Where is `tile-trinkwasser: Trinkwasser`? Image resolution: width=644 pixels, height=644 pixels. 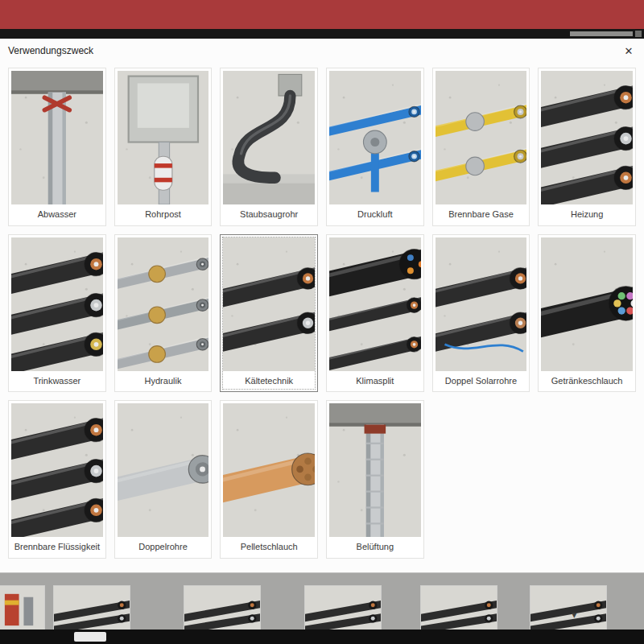 tile-trinkwasser: Trinkwasser is located at coordinates (57, 314).